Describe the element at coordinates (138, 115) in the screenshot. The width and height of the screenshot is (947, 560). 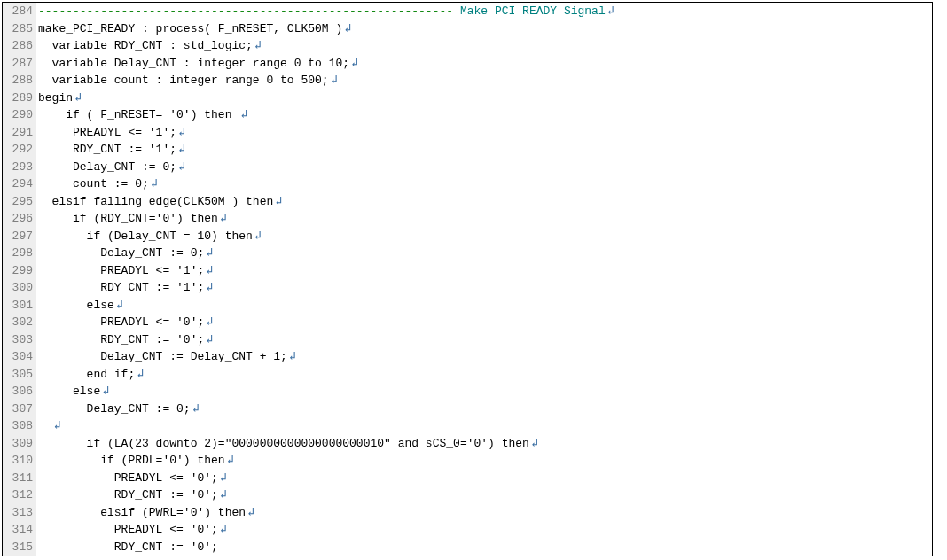
I see `code-segment: if ( F_nRESET= '0') then` at that location.